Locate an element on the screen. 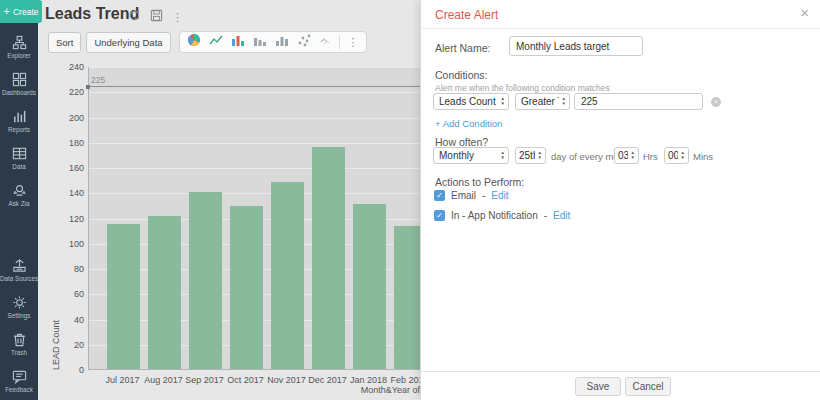  inapp-edit-link: Edit is located at coordinates (562, 216).